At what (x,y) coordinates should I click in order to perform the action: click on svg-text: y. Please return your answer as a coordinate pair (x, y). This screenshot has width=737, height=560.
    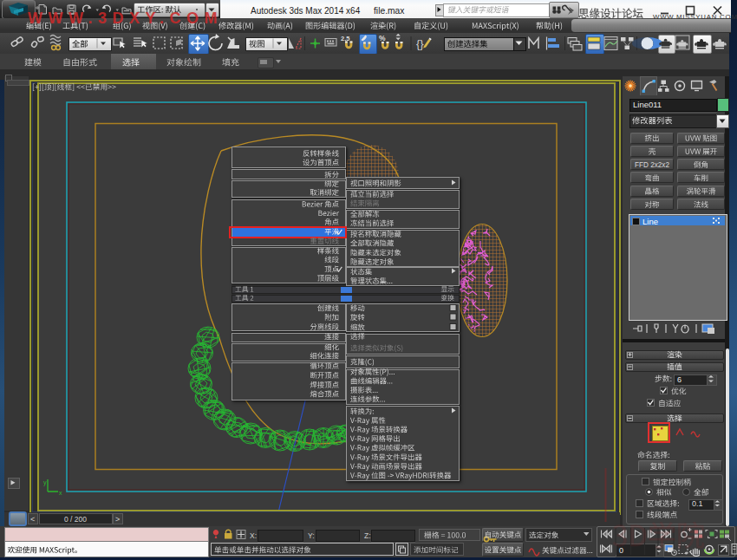
    Looking at the image, I should click on (45, 483).